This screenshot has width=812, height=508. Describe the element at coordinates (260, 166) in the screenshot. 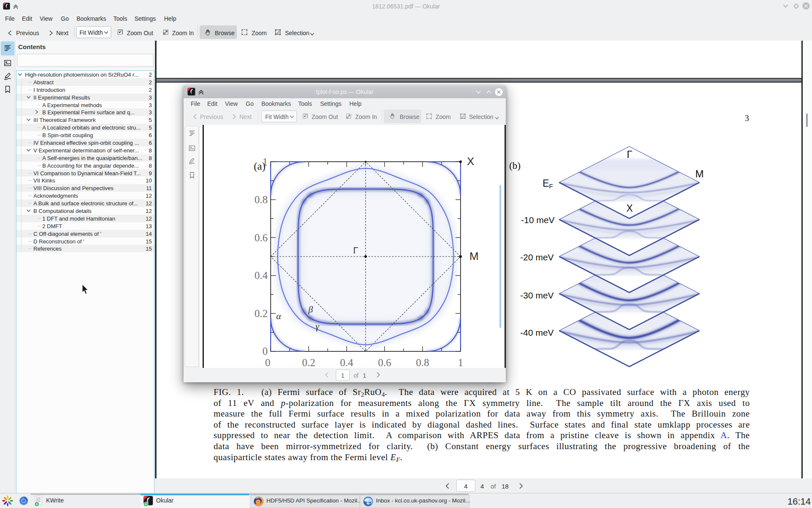

I see `svg-text: (a)` at that location.